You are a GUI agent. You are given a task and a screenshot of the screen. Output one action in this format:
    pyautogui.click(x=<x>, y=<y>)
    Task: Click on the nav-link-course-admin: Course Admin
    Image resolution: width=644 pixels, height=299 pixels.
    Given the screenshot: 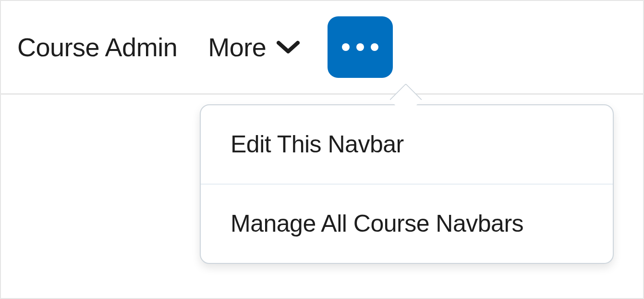 What is the action you would take?
    pyautogui.click(x=97, y=47)
    